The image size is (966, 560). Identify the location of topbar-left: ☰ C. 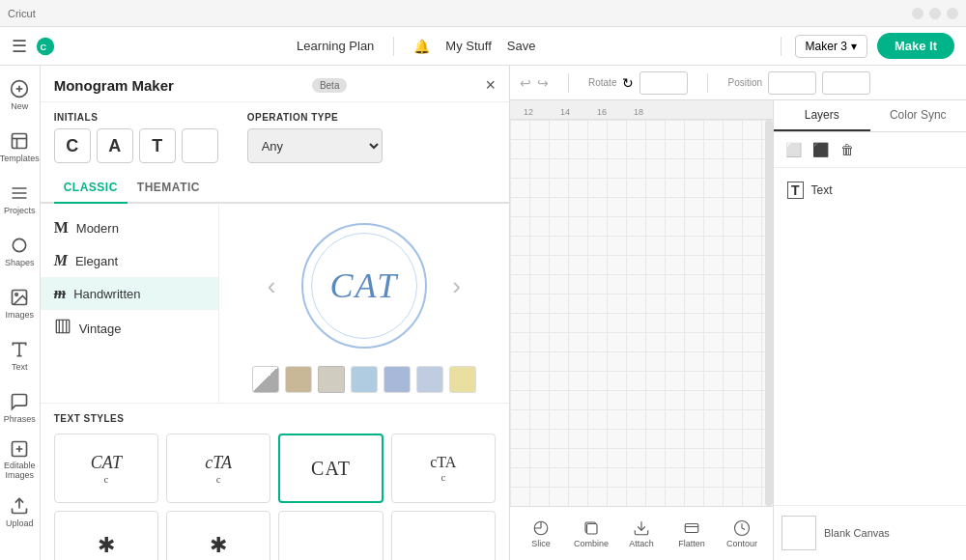
(34, 46).